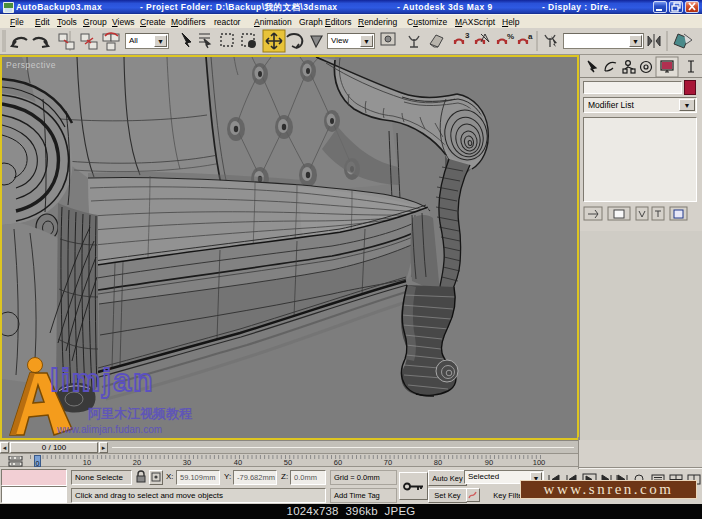  I want to click on svg-text: 3, so click(468, 36).